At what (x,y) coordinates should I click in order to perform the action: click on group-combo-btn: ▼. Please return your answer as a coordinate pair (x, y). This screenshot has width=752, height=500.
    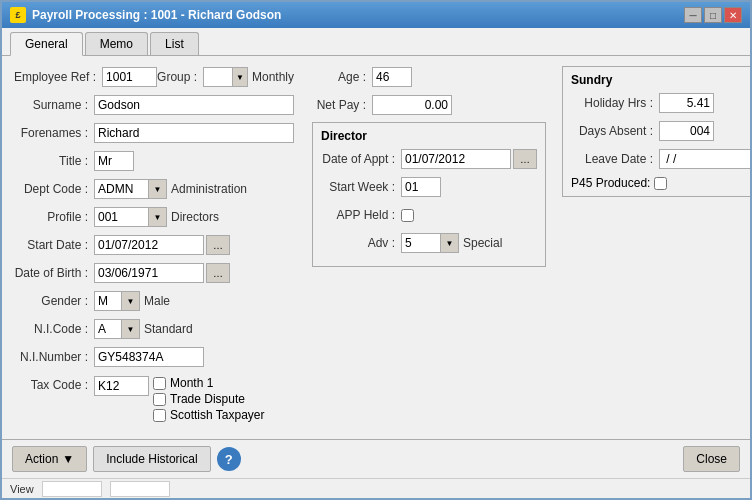
    Looking at the image, I should click on (240, 77).